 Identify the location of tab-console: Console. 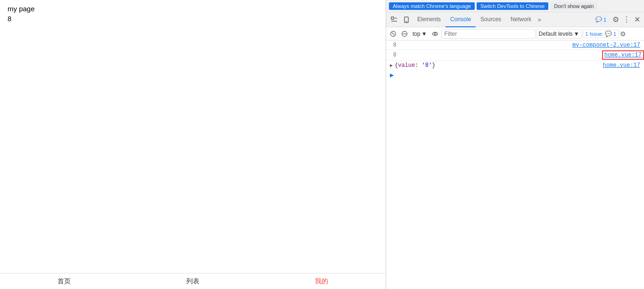
(461, 20).